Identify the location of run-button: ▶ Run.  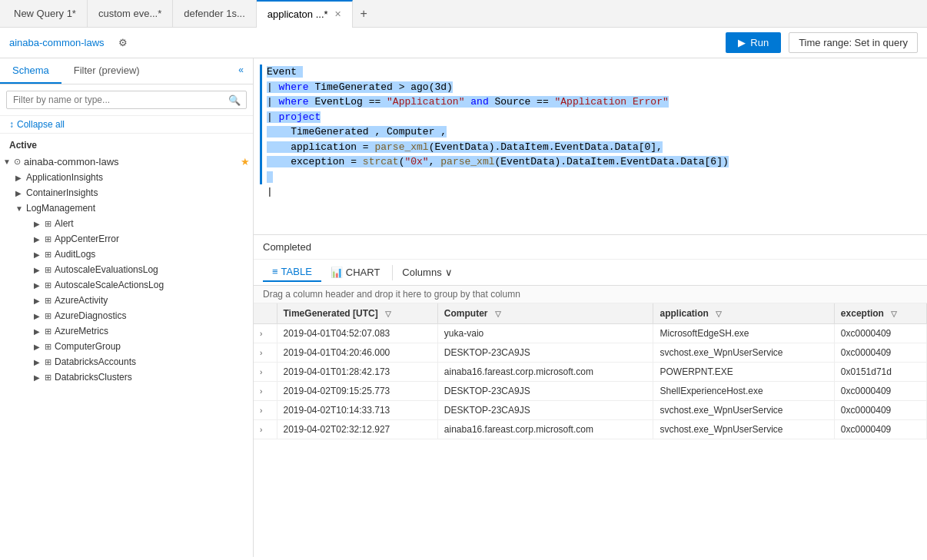
(753, 43).